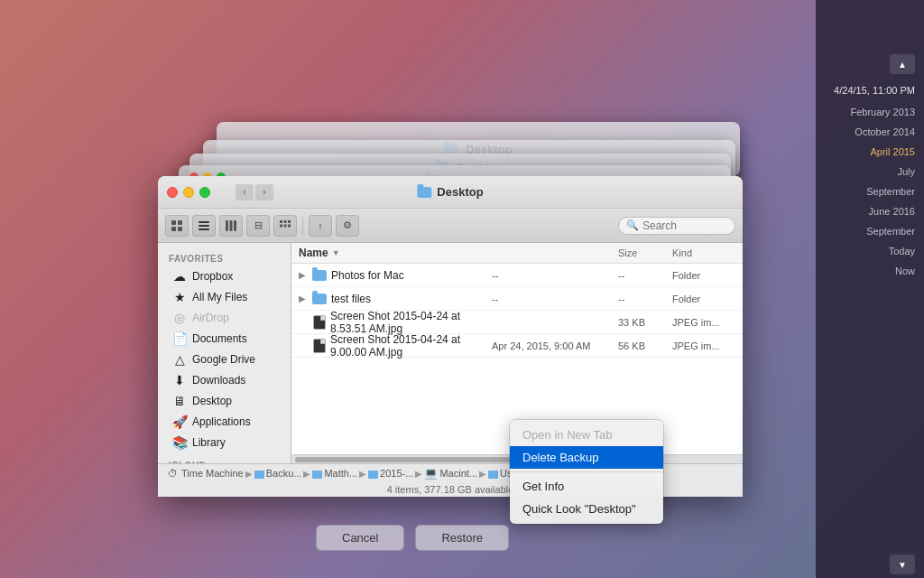 This screenshot has height=578, width=924. I want to click on downloads-icon: ⬇, so click(180, 380).